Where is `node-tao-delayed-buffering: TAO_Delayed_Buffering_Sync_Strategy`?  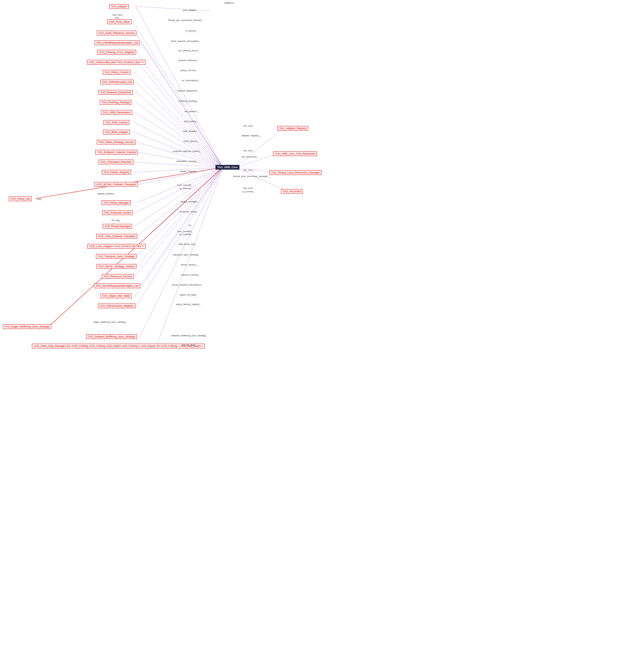
node-tao-delayed-buffering: TAO_Delayed_Buffering_Sync_Strategy is located at coordinates (112, 337).